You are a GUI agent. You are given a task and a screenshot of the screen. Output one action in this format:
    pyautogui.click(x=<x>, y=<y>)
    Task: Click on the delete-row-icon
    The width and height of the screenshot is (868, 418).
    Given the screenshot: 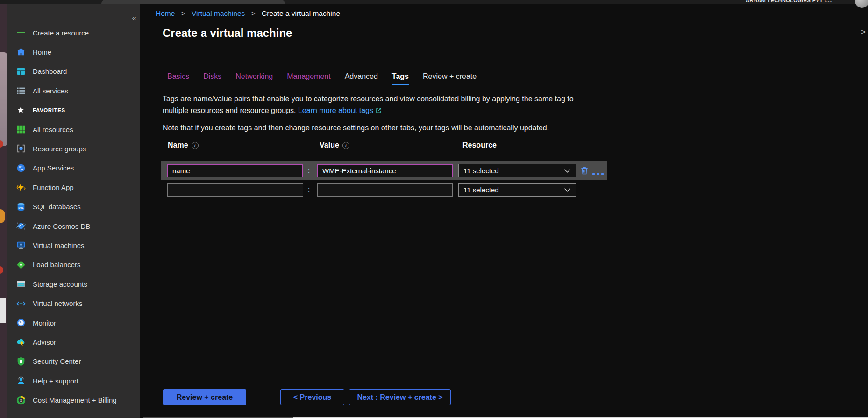 What is the action you would take?
    pyautogui.click(x=584, y=171)
    